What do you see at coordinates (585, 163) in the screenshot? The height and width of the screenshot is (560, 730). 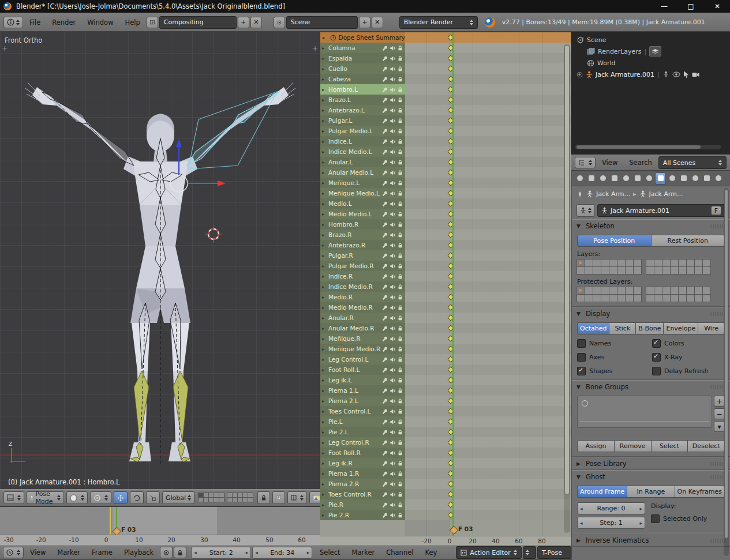 I see `editor-type-outliner-button` at bounding box center [585, 163].